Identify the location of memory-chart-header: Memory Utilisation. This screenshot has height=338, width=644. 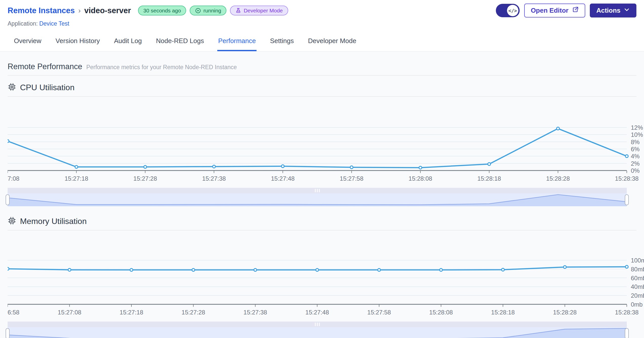
(326, 221).